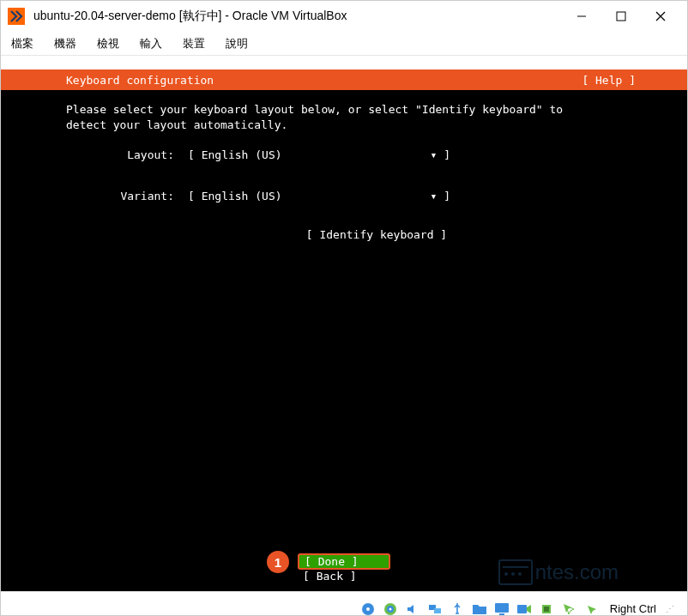 The width and height of the screenshot is (688, 616). Describe the element at coordinates (377, 154) in the screenshot. I see `layout-row: Layout: [ English (US) ▾ ]` at that location.